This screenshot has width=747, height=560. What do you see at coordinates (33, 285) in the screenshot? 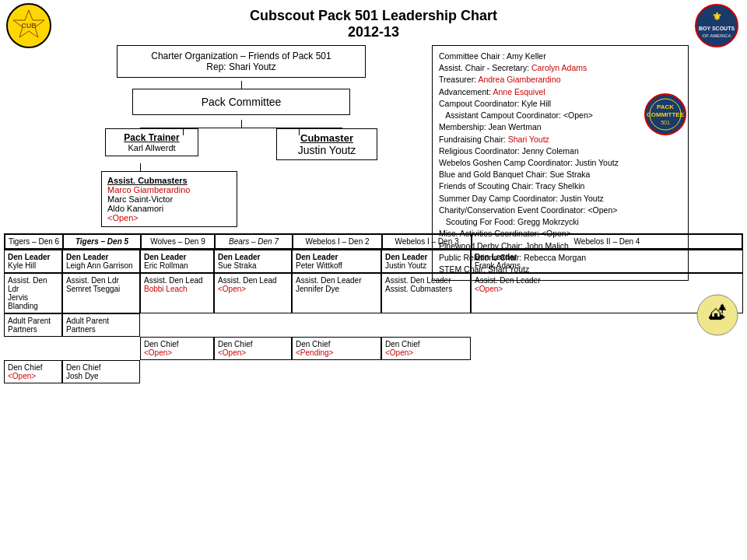
I see `assist-label-0: Assist. Den Ldr` at bounding box center [33, 285].